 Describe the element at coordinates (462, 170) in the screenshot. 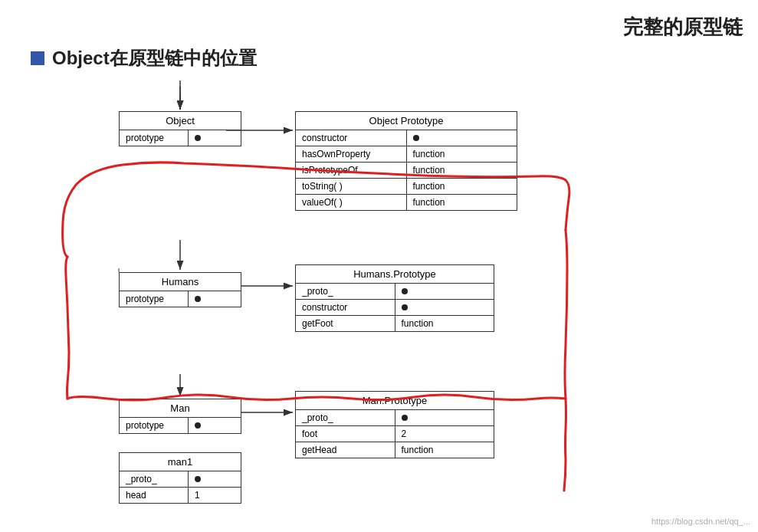

I see `op-isprototype-value: function` at that location.